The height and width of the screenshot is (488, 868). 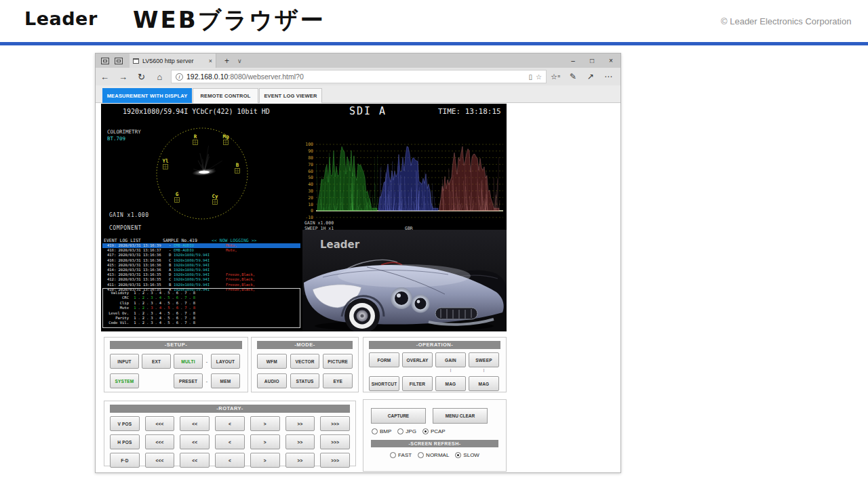 What do you see at coordinates (420, 455) in the screenshot?
I see `screen-refresh-radio-normal` at bounding box center [420, 455].